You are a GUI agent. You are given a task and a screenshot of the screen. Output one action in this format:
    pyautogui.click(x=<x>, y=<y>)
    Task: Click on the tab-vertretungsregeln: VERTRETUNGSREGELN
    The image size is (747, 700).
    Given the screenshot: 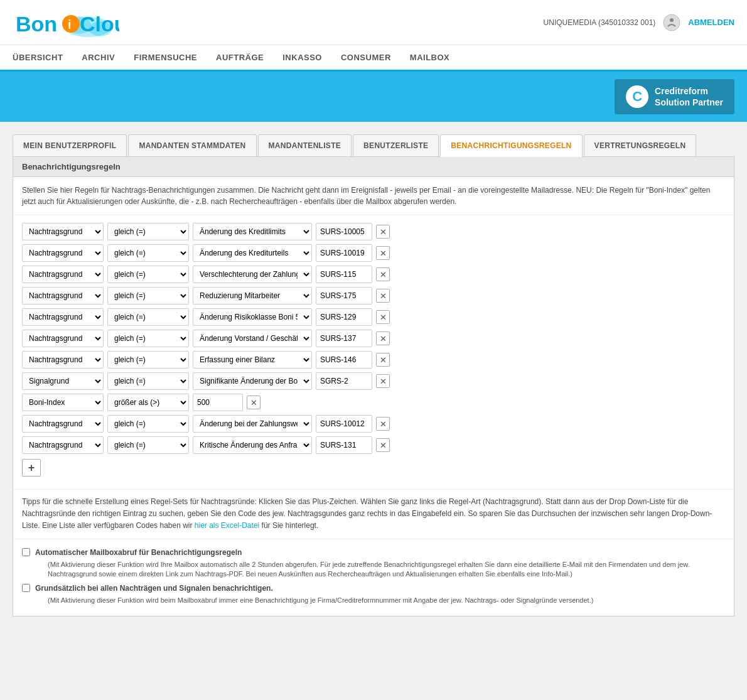 What is the action you would take?
    pyautogui.click(x=640, y=146)
    